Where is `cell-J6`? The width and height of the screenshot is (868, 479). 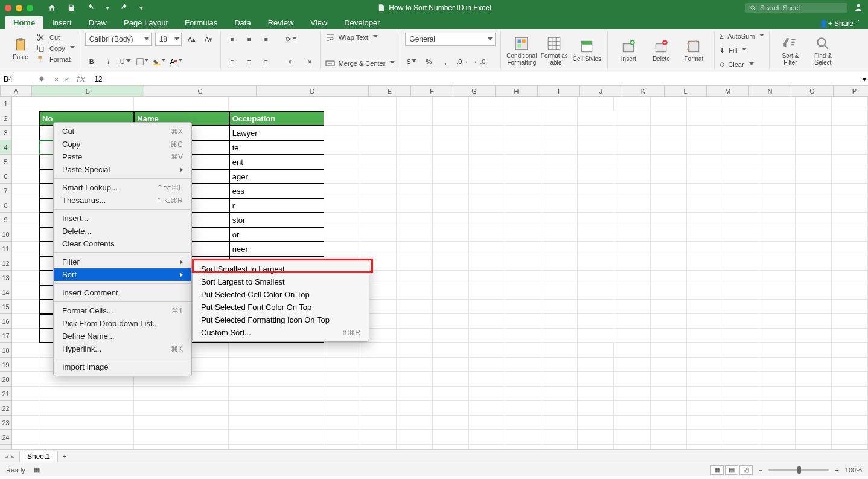
cell-J6 is located at coordinates (523, 176).